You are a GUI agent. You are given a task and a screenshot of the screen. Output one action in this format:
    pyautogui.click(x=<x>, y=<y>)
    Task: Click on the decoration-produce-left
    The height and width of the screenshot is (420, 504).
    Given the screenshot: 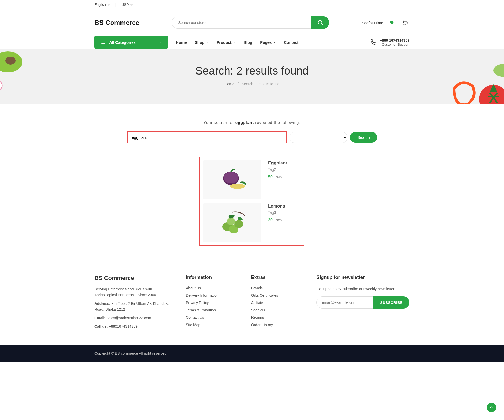 What is the action you would take?
    pyautogui.click(x=21, y=74)
    